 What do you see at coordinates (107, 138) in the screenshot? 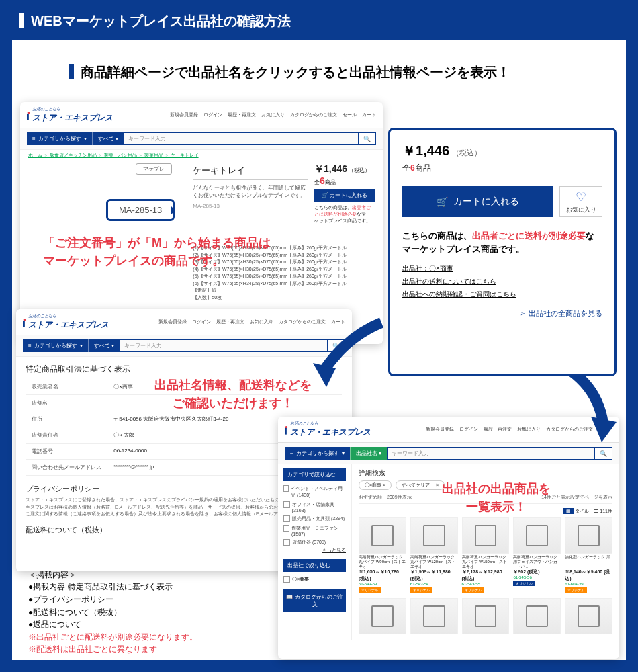
I see `search-scope: すべて ▾` at bounding box center [107, 138].